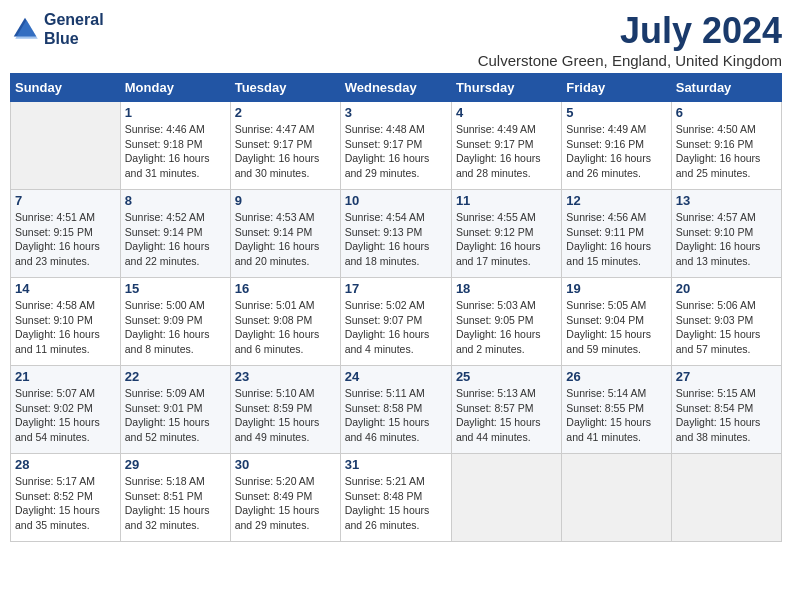 The width and height of the screenshot is (792, 612). What do you see at coordinates (176, 416) in the screenshot?
I see `day-info: Sunrise: 5:09 AMSunset: 9:01 PMDaylight:…` at bounding box center [176, 416].